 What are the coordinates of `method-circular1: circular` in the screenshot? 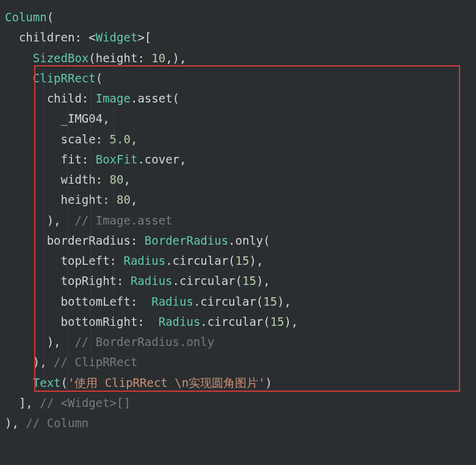 It's located at (201, 261).